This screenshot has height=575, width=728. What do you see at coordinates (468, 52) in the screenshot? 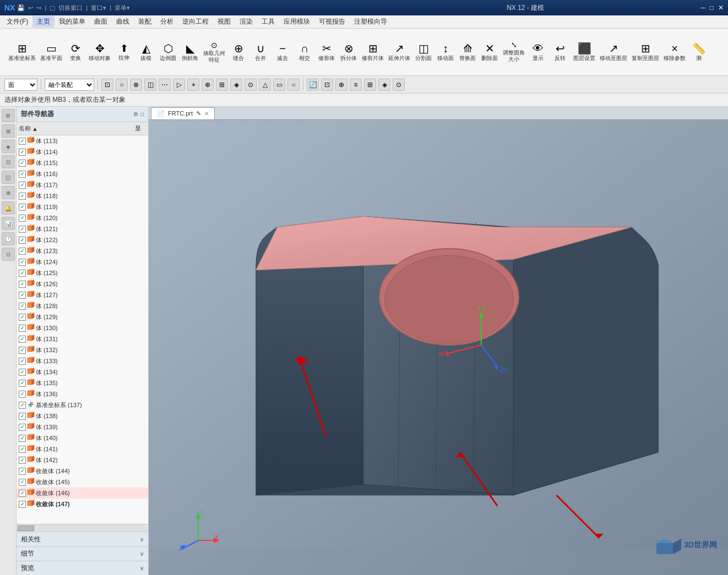
I see `tool-replace-face: ⟰ 替换面` at bounding box center [468, 52].